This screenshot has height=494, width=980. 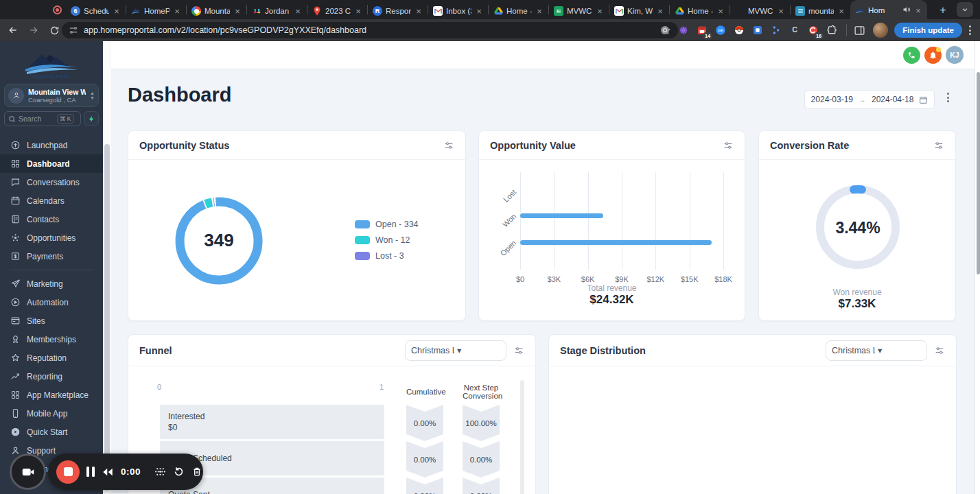 What do you see at coordinates (832, 30) in the screenshot?
I see `extensions-puzzle-button` at bounding box center [832, 30].